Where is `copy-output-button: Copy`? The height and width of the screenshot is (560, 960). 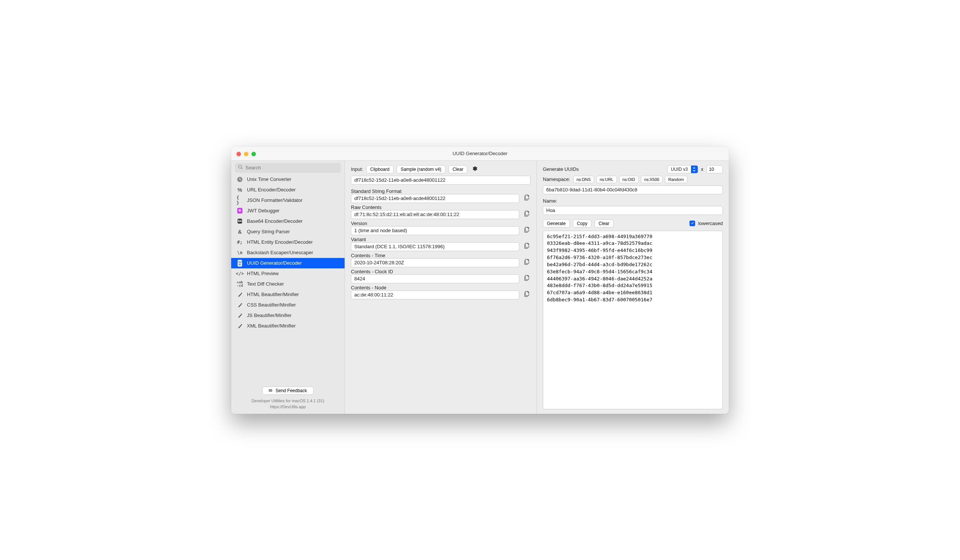
copy-output-button: Copy is located at coordinates (582, 223).